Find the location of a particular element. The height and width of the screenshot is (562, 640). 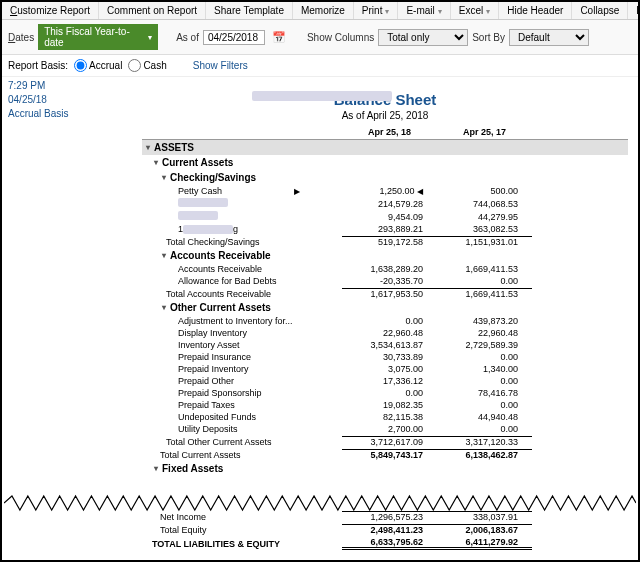

time-text: 7:29 PM is located at coordinates (38, 86).